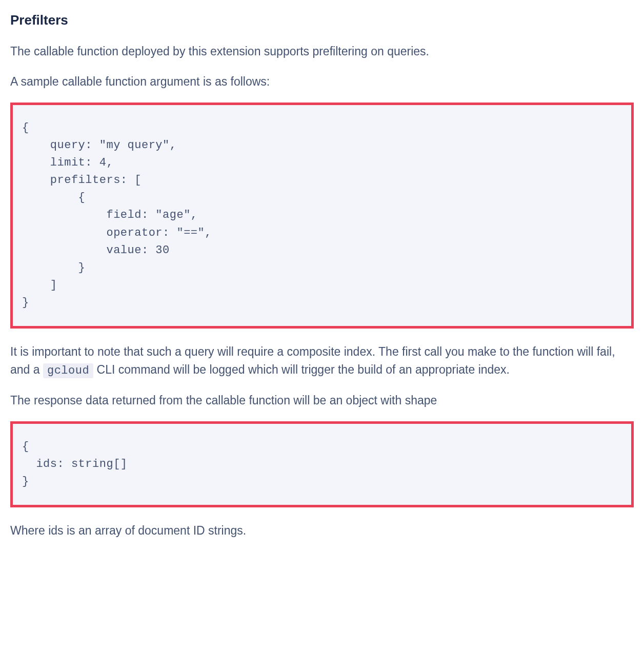 Image resolution: width=644 pixels, height=655 pixels. I want to click on sample-intro-paragraph: A sample callable function argument is a…, so click(322, 82).